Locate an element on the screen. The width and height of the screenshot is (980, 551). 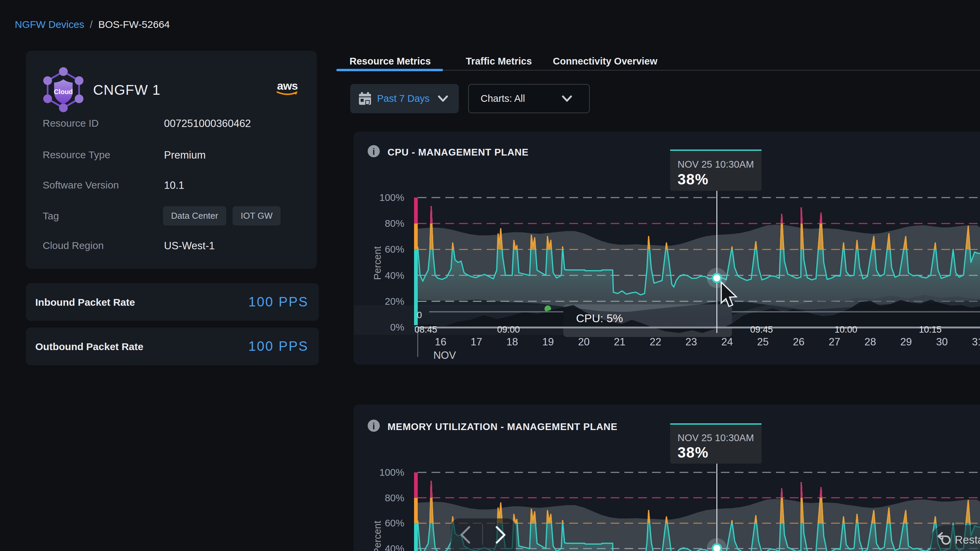
svg-text: 23 is located at coordinates (691, 342).